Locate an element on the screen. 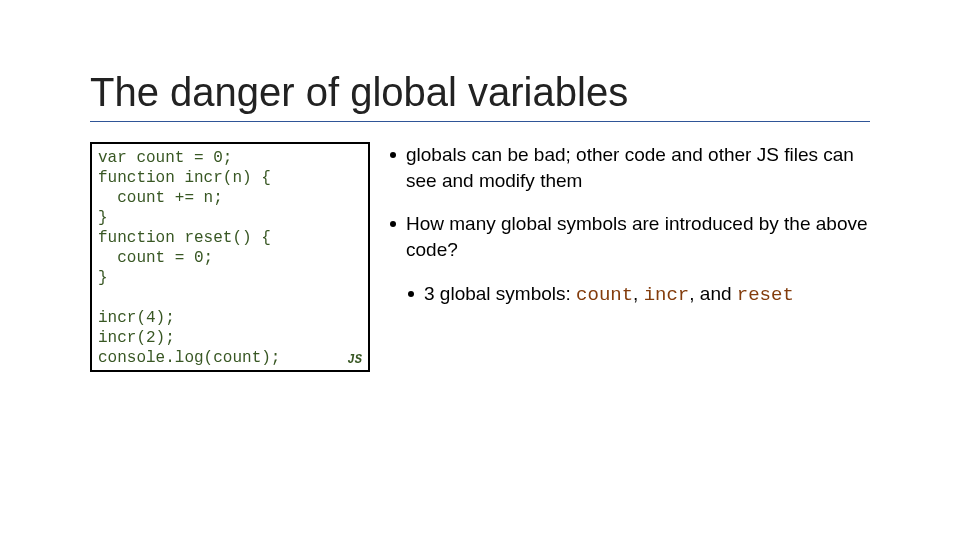 The height and width of the screenshot is (540, 960). code-box: var count = 0; function incr(n) { count … is located at coordinates (230, 257).